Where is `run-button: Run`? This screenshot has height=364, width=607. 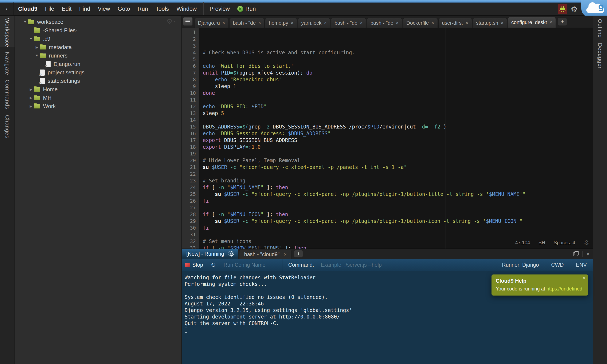
run-button: Run is located at coordinates (247, 9).